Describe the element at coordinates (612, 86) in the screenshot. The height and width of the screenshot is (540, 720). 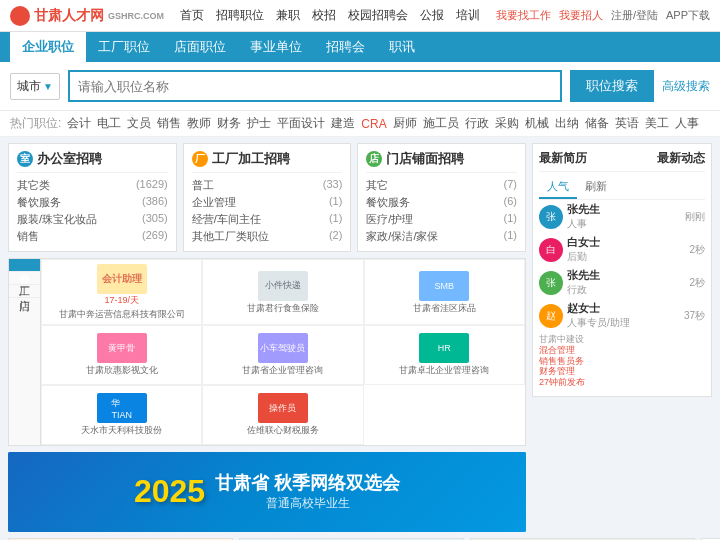
I see `search-button: 职位搜索` at that location.